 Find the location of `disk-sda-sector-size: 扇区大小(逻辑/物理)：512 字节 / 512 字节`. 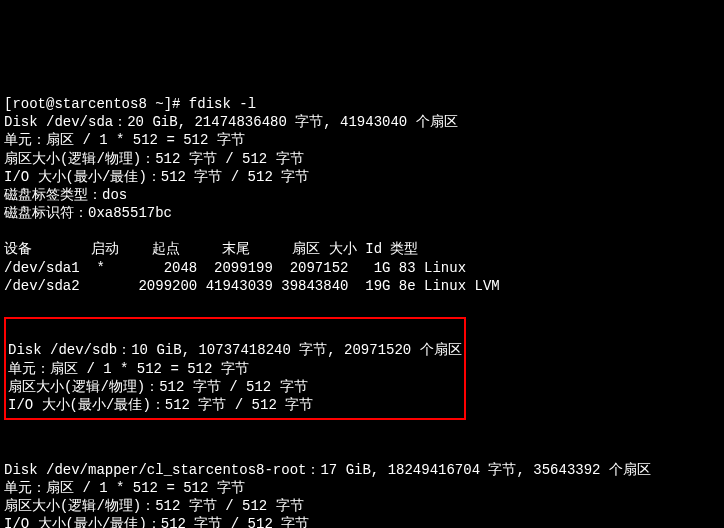

disk-sda-sector-size: 扇区大小(逻辑/物理)：512 字节 / 512 字节 is located at coordinates (154, 159).